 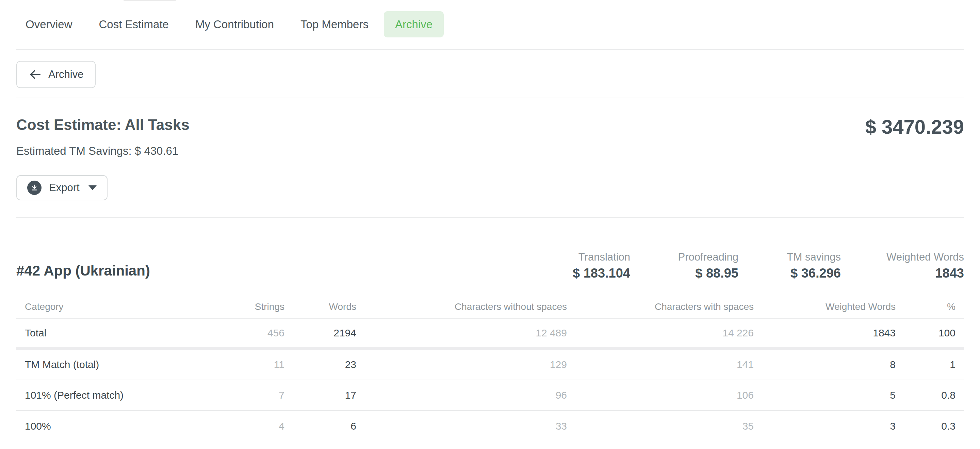 I want to click on cell-strings: 4, so click(x=224, y=426).